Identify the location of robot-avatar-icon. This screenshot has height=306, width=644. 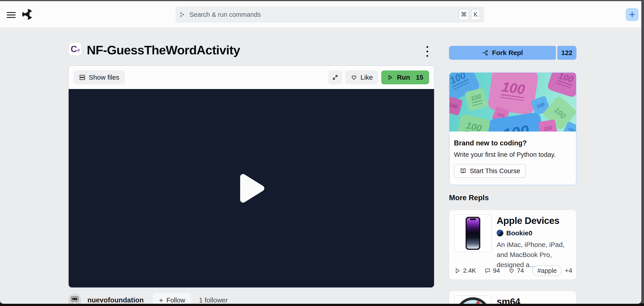
(74, 299).